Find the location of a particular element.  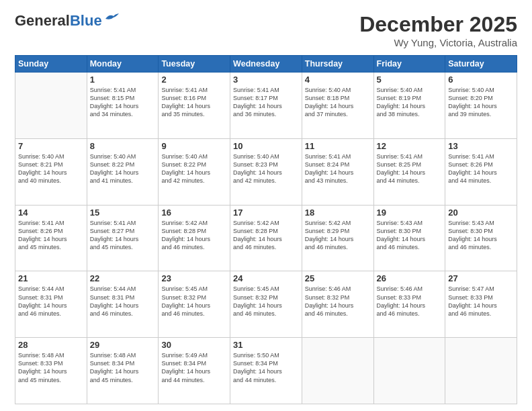

day-number: 15 is located at coordinates (123, 212).